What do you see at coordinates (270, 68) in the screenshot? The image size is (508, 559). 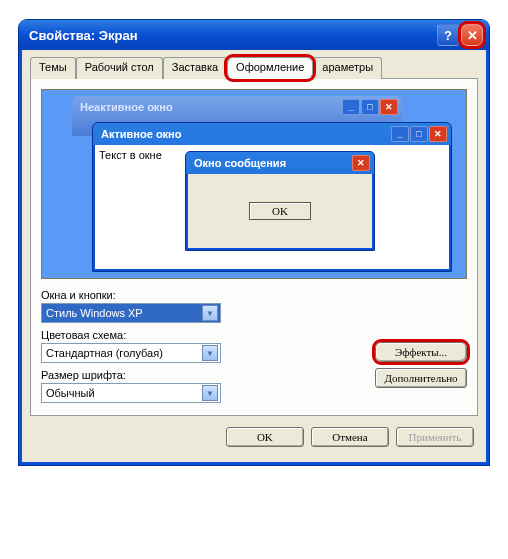 I see `tab-appearance: Оформление` at bounding box center [270, 68].